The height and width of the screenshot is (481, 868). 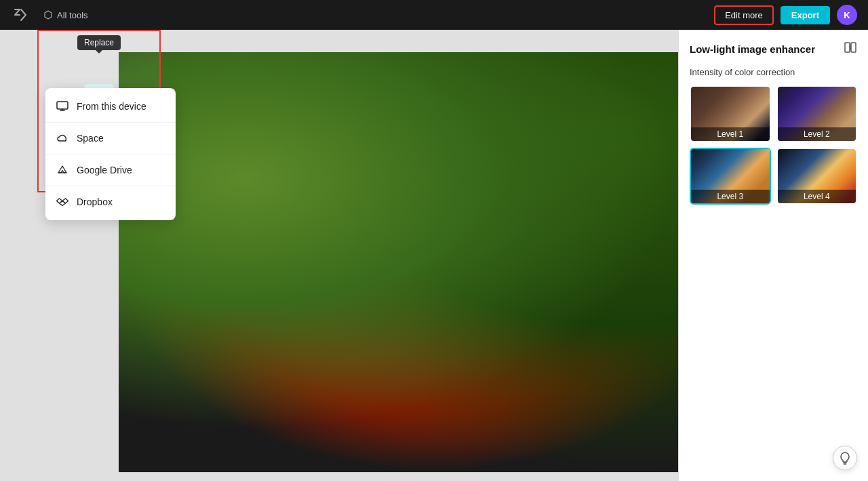 I want to click on cloud-icon, so click(x=62, y=138).